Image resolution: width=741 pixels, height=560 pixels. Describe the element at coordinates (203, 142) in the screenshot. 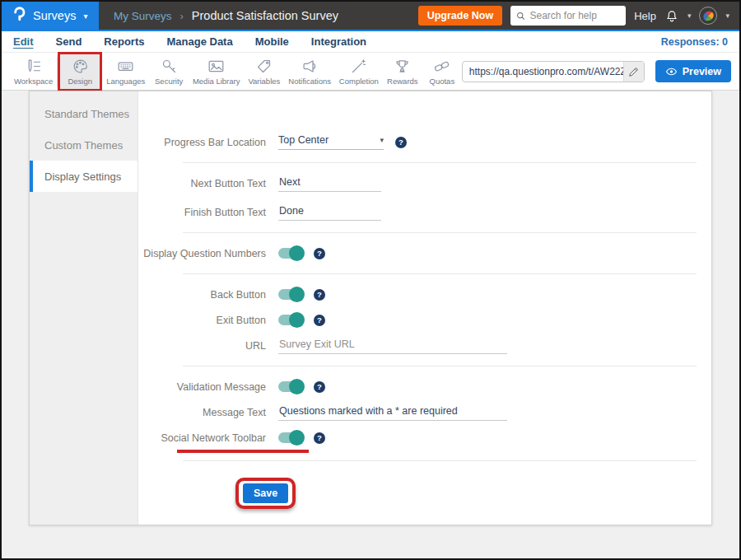

I see `progress-bar-location-label: Progress Bar Location` at that location.